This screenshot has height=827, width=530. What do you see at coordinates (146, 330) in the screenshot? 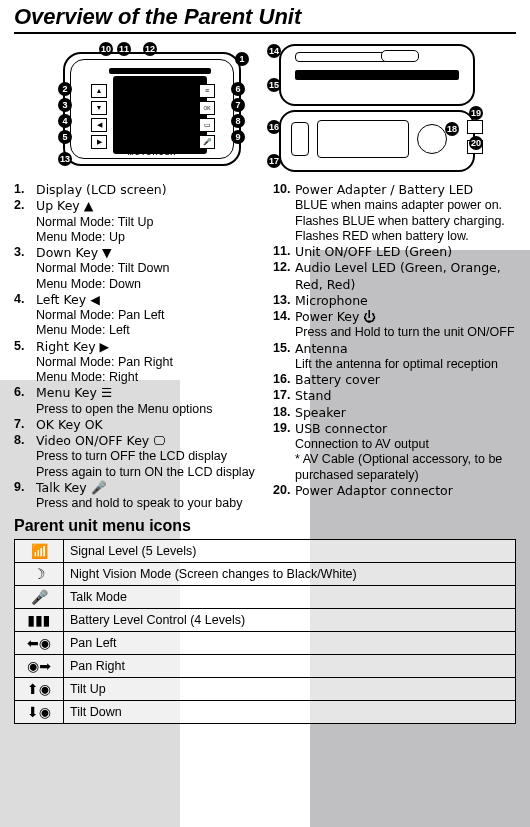
I see `feature-subline: Menu Mode: Left` at bounding box center [146, 330].